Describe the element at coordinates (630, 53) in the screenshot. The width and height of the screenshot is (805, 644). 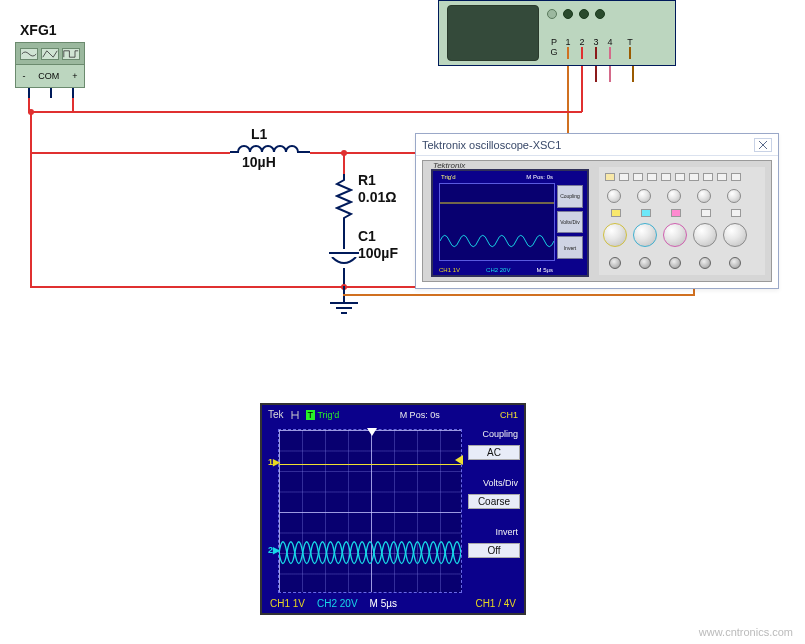
I see `trig-pin` at that location.